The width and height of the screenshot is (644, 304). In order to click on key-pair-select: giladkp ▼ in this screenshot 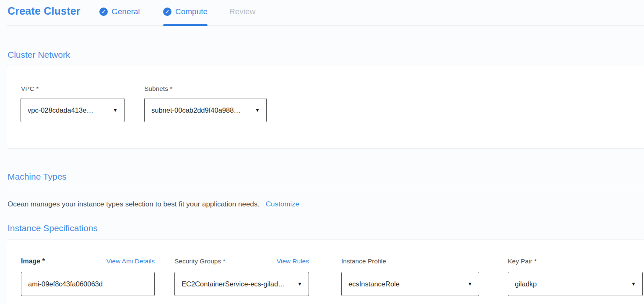, I will do `click(575, 284)`.